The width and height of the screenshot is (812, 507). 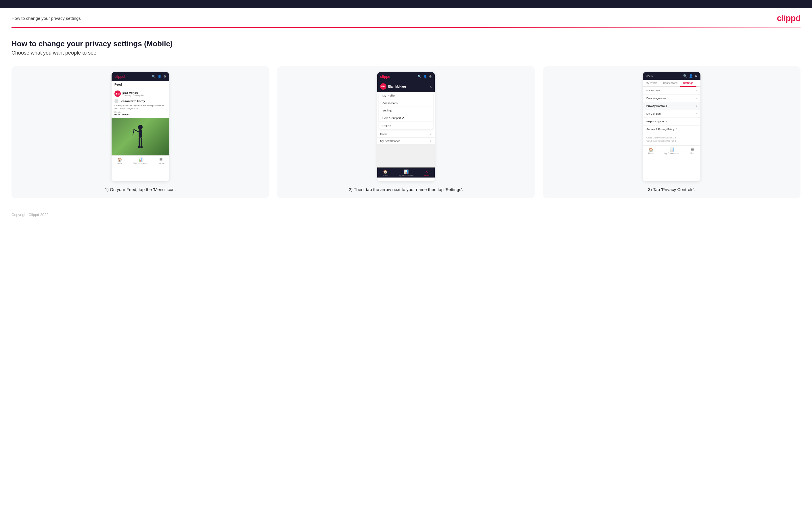 What do you see at coordinates (386, 175) in the screenshot?
I see `step2-home-label: Home` at bounding box center [386, 175].